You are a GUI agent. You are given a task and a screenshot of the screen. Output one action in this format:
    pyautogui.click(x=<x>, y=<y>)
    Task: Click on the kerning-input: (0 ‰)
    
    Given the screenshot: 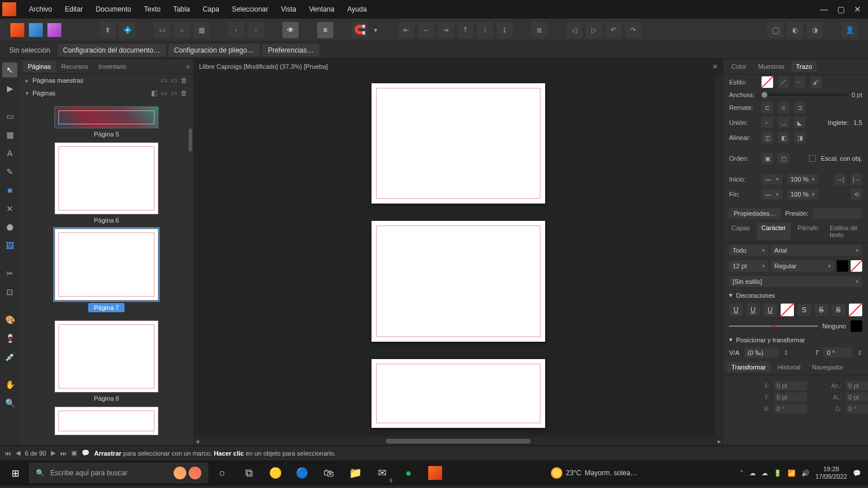 What is the action you would take?
    pyautogui.click(x=762, y=353)
    